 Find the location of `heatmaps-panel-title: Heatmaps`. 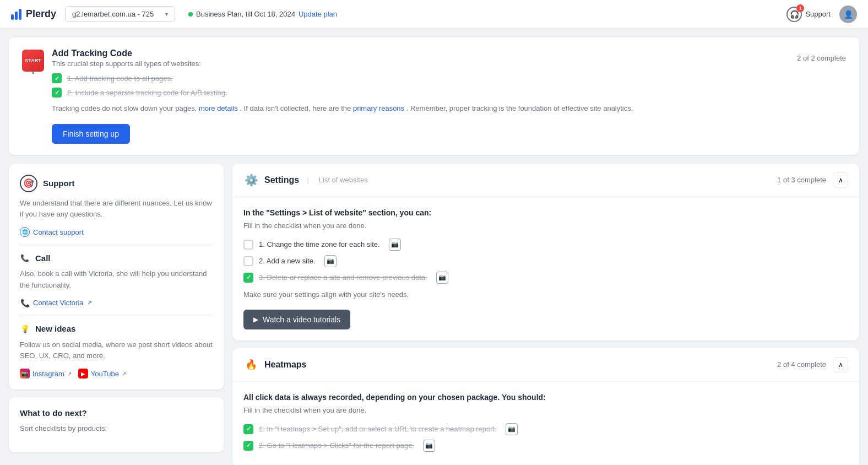

heatmaps-panel-title: Heatmaps is located at coordinates (285, 365).